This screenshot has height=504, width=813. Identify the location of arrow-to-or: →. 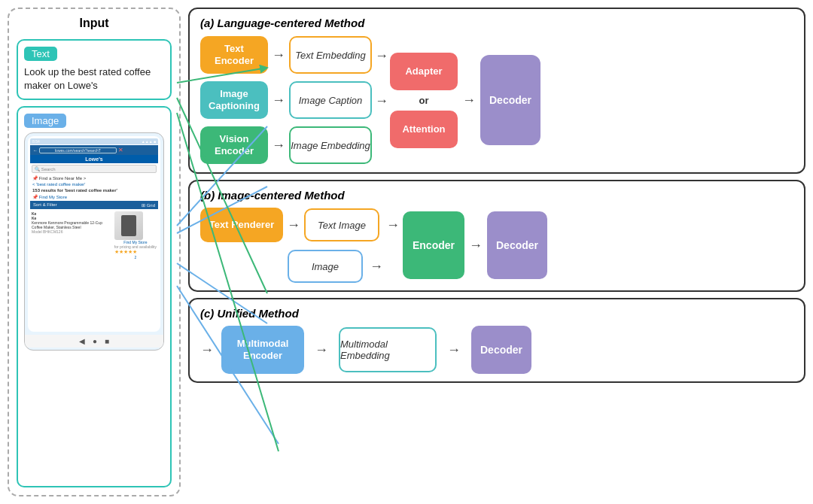
(382, 101).